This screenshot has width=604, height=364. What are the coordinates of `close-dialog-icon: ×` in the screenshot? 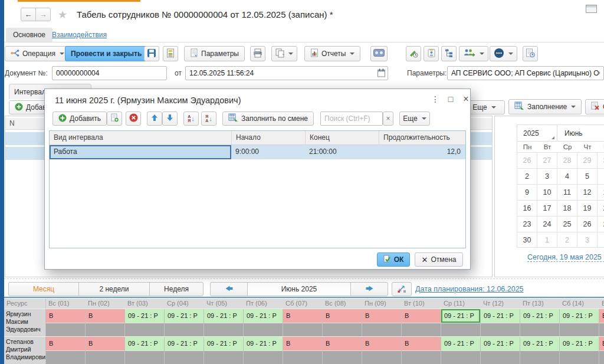 It's located at (466, 99).